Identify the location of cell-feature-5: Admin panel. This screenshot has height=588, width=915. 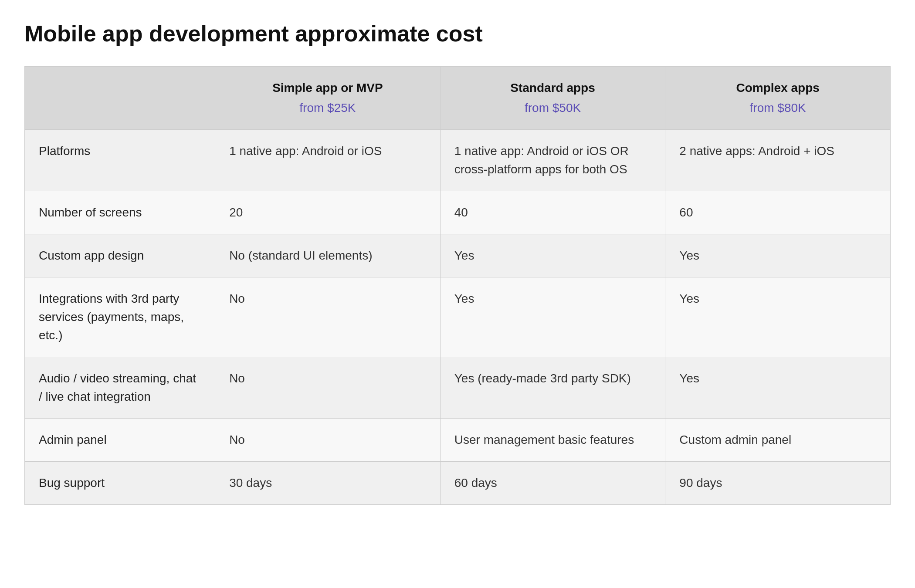
(120, 440).